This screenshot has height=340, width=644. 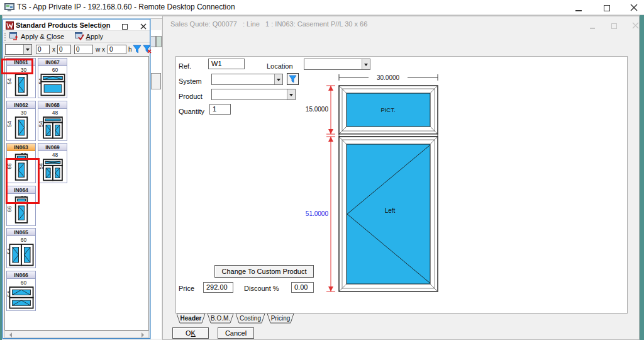 I want to click on bottom-sash: Left, so click(x=389, y=214).